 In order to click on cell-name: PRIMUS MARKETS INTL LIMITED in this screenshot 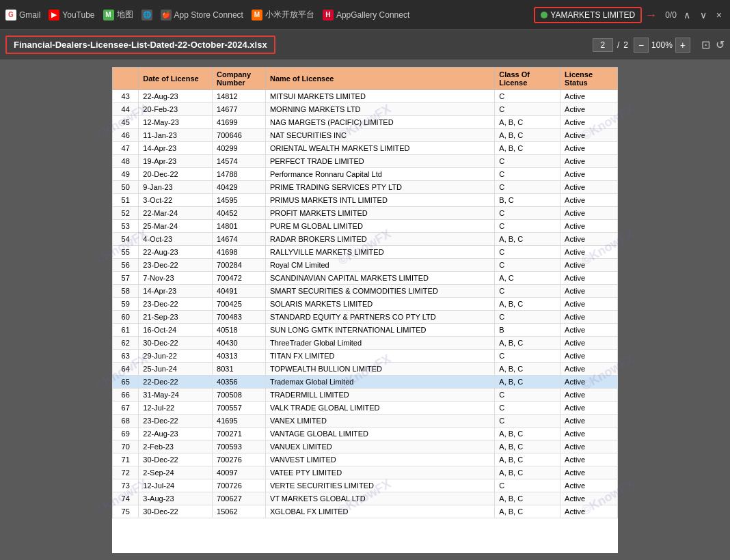, I will do `click(380, 201)`.